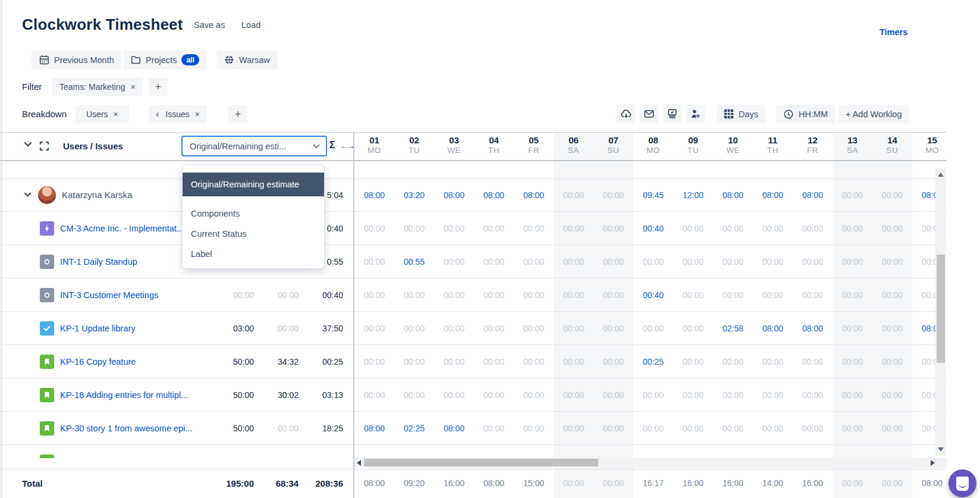 This screenshot has height=498, width=980. What do you see at coordinates (481, 463) in the screenshot?
I see `horizontal-scrollbar-thumb` at bounding box center [481, 463].